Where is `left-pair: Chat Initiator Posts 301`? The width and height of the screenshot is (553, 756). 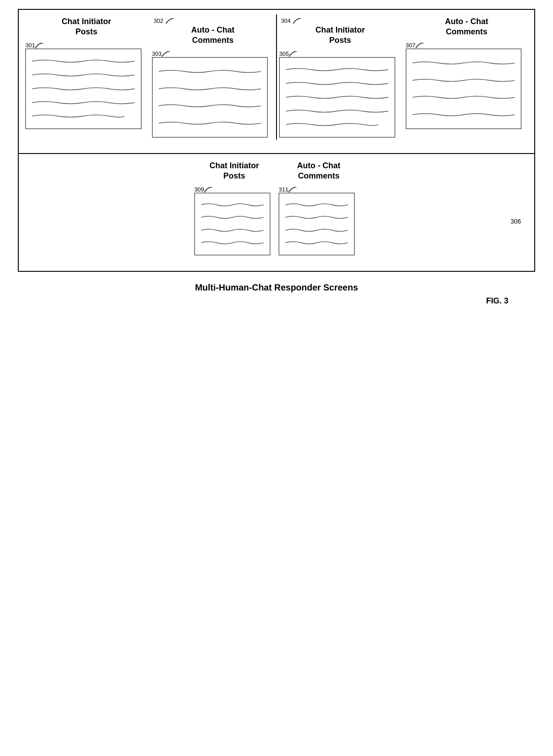 left-pair: Chat Initiator Posts 301 is located at coordinates (150, 77).